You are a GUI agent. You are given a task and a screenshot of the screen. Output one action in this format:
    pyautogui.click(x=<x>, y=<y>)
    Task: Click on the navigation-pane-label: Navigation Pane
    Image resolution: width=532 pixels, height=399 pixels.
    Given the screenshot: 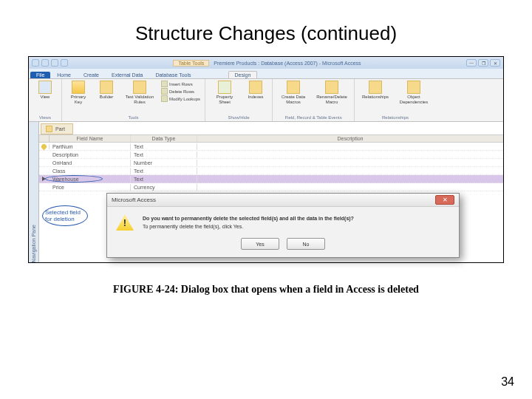 What is the action you would take?
    pyautogui.click(x=34, y=242)
    